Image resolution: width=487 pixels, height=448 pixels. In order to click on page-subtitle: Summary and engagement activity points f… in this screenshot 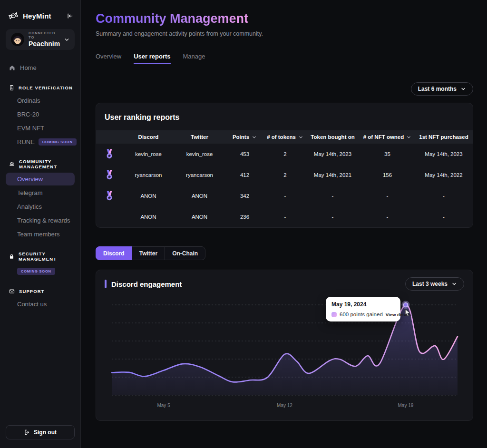, I will do `click(284, 34)`.